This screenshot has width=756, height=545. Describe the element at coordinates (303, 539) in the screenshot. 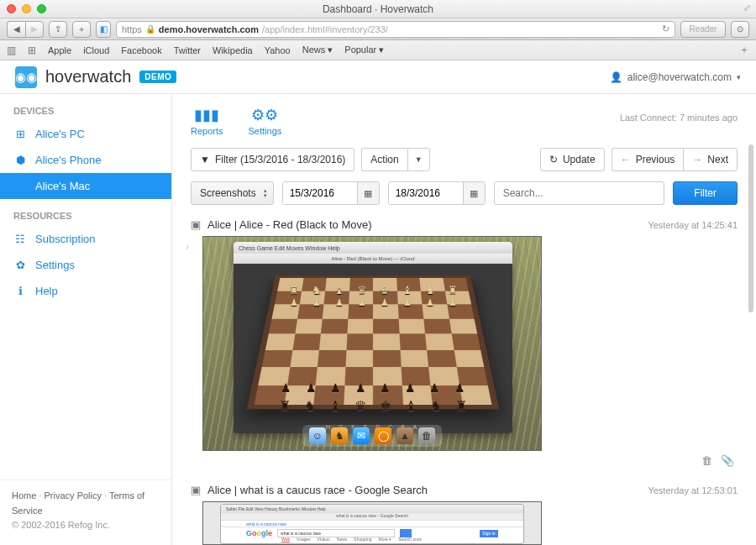

I see `google-tab-images: Images` at that location.